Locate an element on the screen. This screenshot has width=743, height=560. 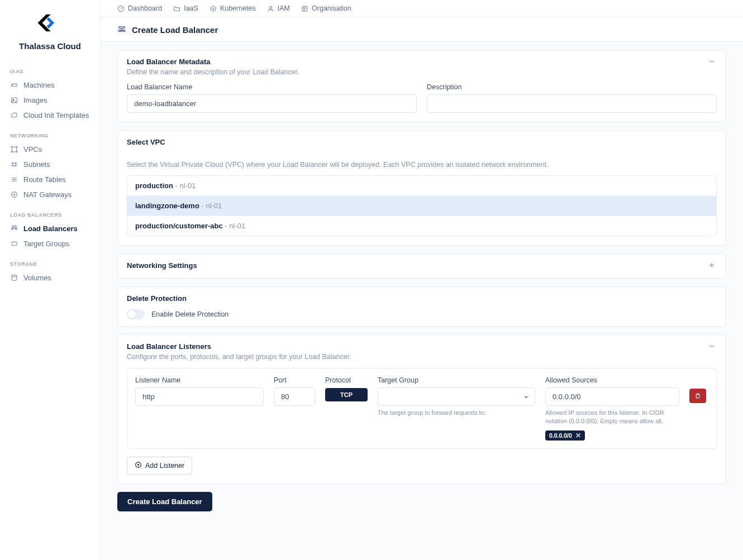
topnav-label: IAM is located at coordinates (284, 8).